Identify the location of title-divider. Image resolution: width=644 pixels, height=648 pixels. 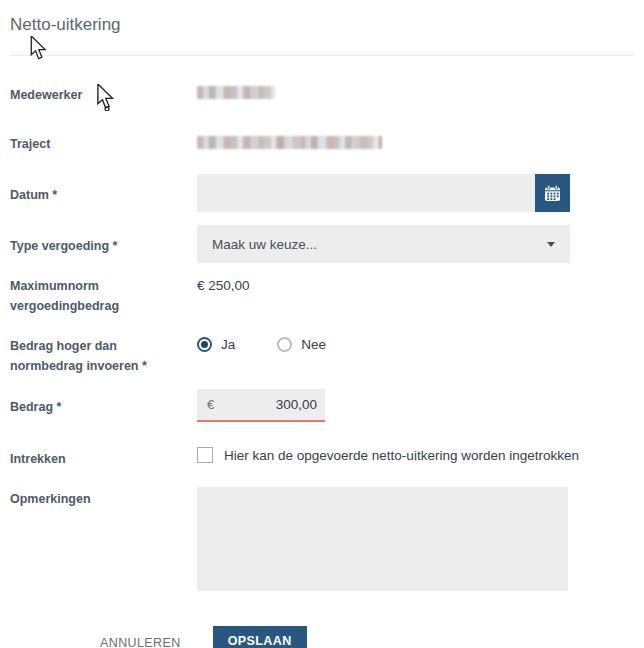
(322, 56).